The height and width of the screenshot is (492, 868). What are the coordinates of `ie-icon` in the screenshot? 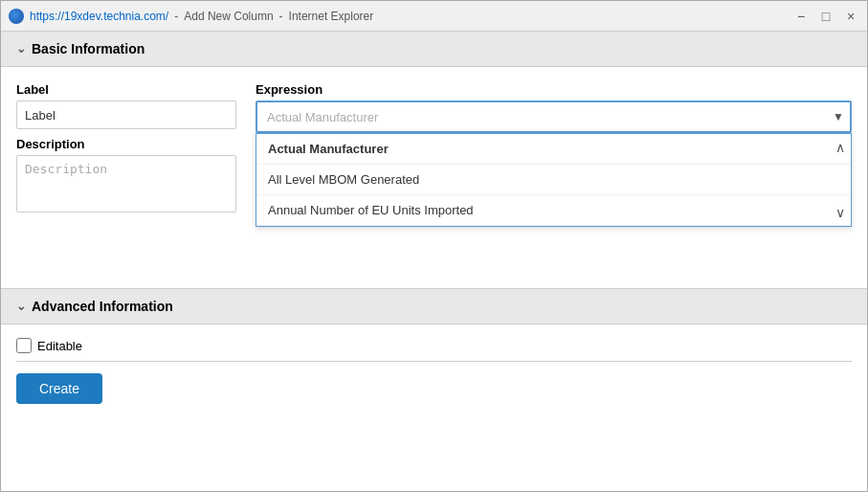 It's located at (16, 16).